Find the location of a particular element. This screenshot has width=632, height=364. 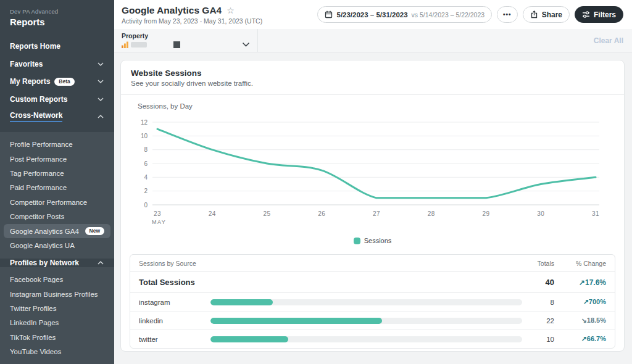

sidebar-item-facebook-pages: Facebook Pages is located at coordinates (57, 280).